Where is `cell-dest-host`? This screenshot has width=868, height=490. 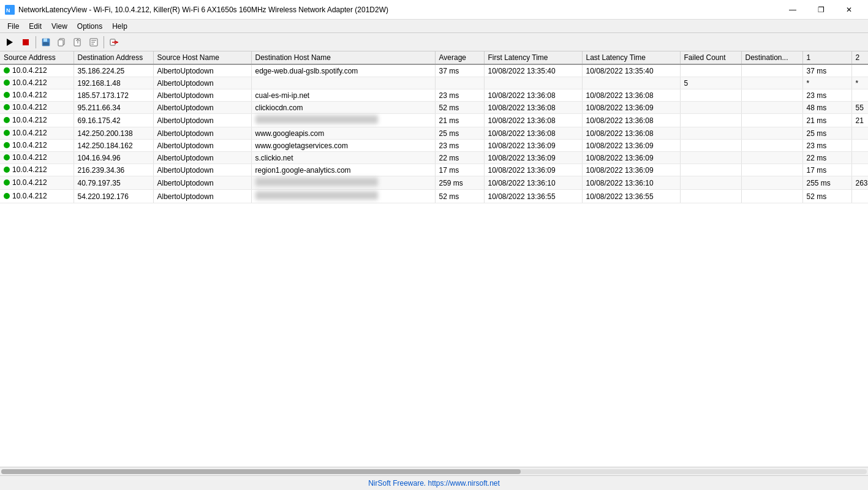 cell-dest-host is located at coordinates (343, 197).